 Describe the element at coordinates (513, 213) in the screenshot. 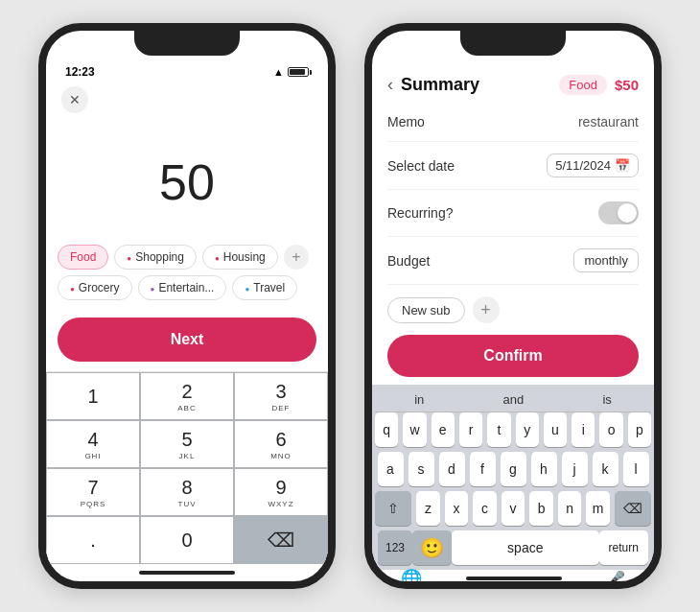

I see `recurring-row: Recurring?` at that location.